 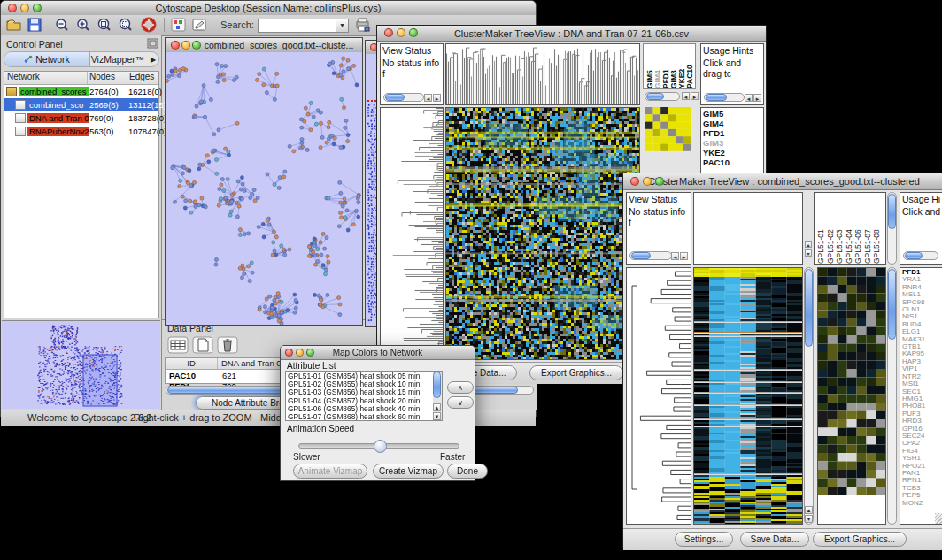 What do you see at coordinates (576, 373) in the screenshot?
I see `tv1-button-1: Export Graphics...` at bounding box center [576, 373].